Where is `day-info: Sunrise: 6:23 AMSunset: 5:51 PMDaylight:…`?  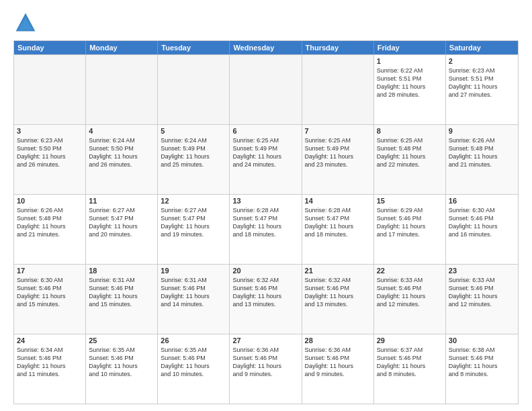 day-info: Sunrise: 6:23 AMSunset: 5:51 PMDaylight:… is located at coordinates (482, 83).